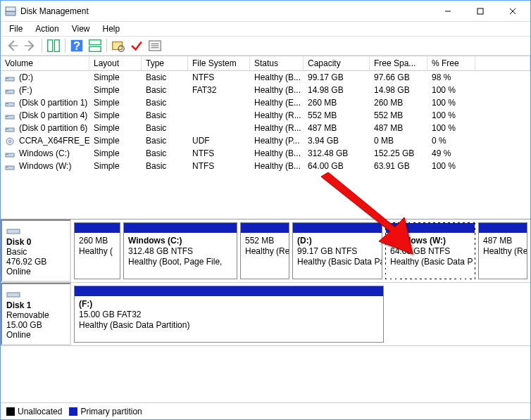  I want to click on col-status: Status, so click(277, 63).